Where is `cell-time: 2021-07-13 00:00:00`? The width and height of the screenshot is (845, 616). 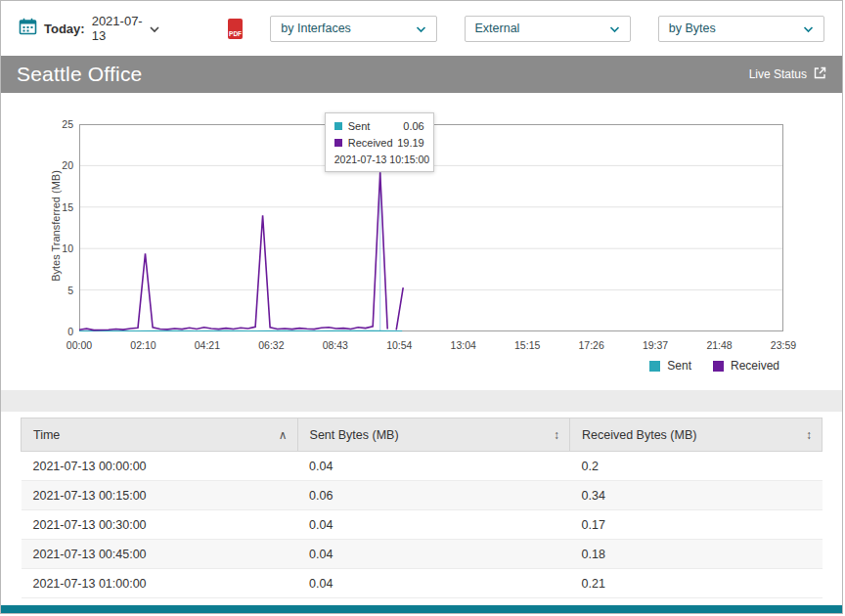 cell-time: 2021-07-13 00:00:00 is located at coordinates (160, 466).